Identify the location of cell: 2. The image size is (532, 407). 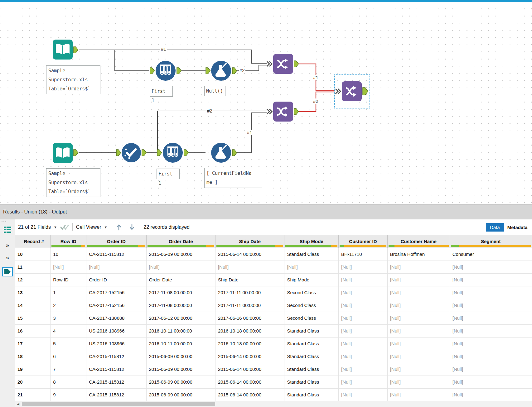
(69, 305).